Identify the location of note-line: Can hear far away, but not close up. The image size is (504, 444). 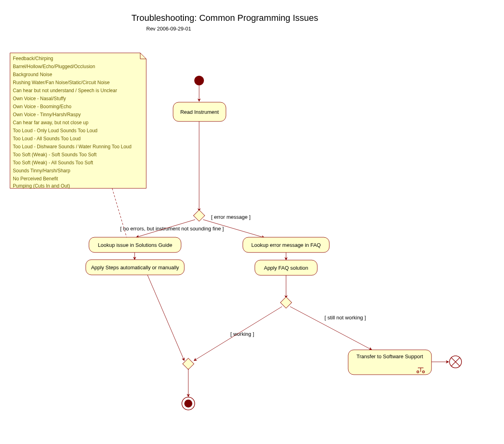
(50, 123).